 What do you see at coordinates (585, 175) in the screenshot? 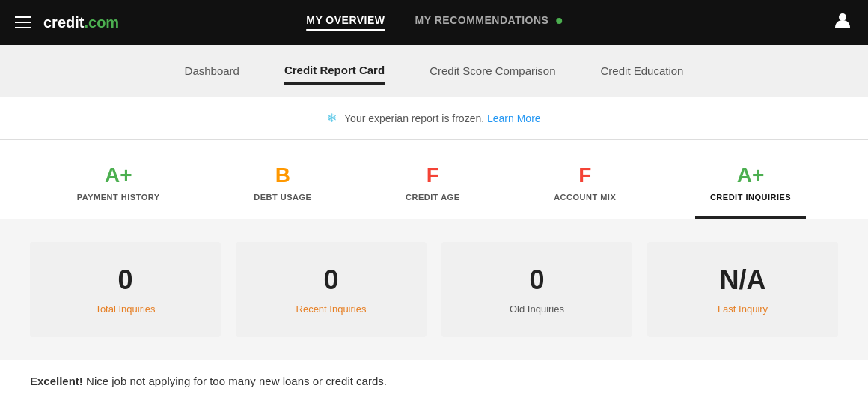
I see `grade-letter-account-mix: F` at bounding box center [585, 175].